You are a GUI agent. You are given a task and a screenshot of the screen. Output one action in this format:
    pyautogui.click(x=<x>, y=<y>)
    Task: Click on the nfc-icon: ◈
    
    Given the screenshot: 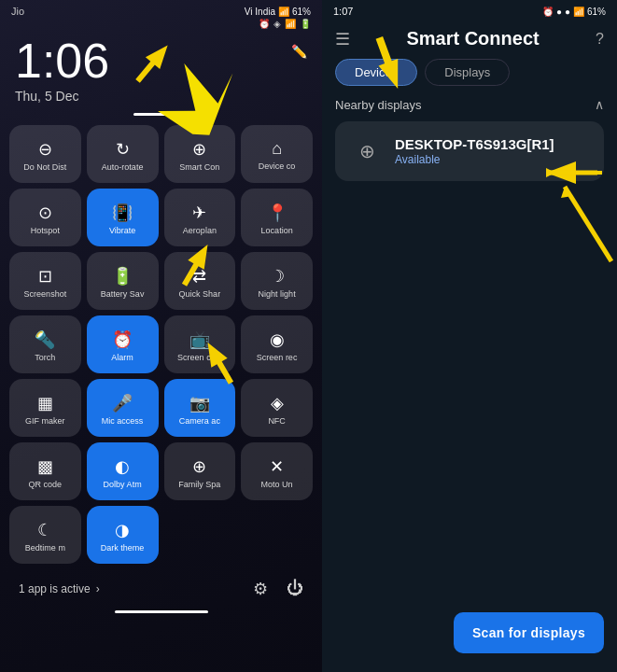 What is the action you would take?
    pyautogui.click(x=277, y=403)
    